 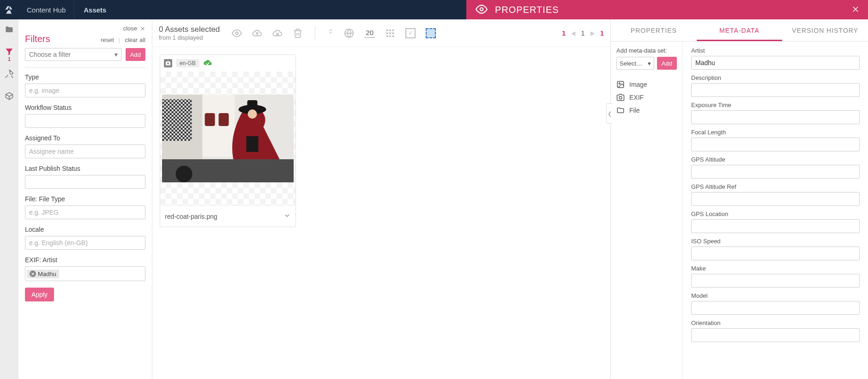 I want to click on filter-input-assigned-to, so click(x=85, y=151).